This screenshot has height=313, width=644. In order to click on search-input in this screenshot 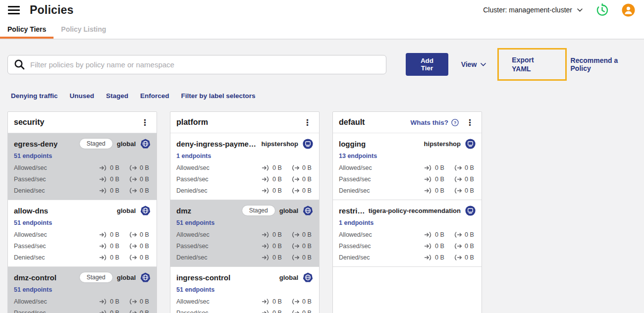, I will do `click(205, 64)`.